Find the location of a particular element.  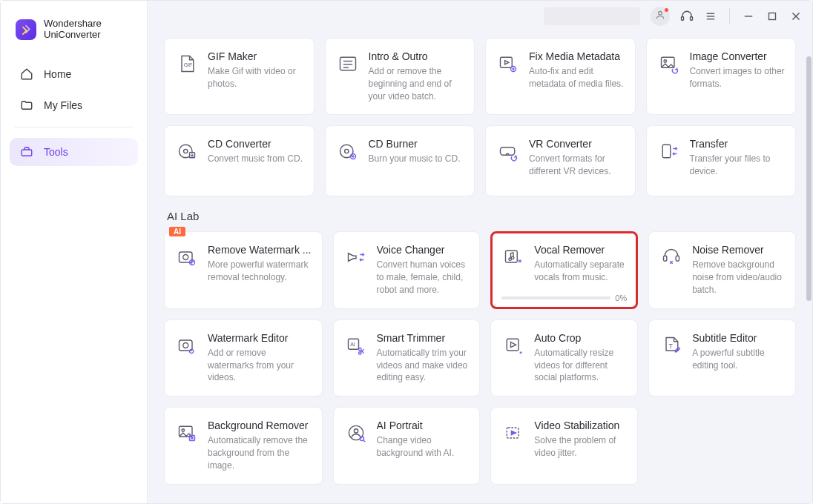

card-desc: Burn your music to CD. is located at coordinates (415, 159).